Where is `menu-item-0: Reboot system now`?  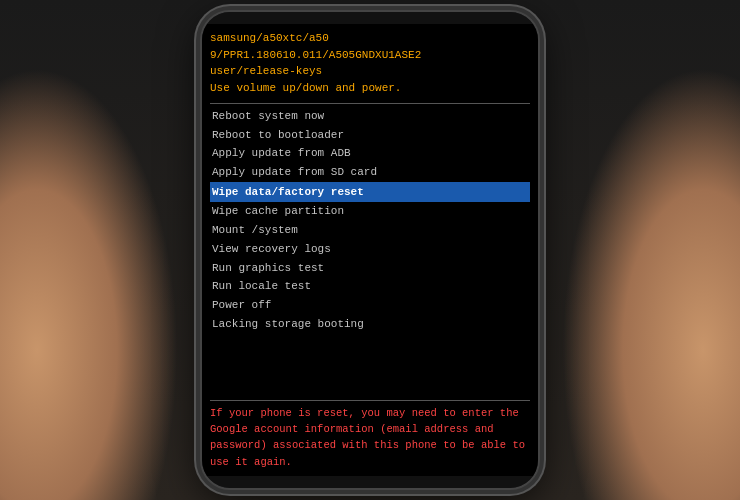 menu-item-0: Reboot system now is located at coordinates (370, 116).